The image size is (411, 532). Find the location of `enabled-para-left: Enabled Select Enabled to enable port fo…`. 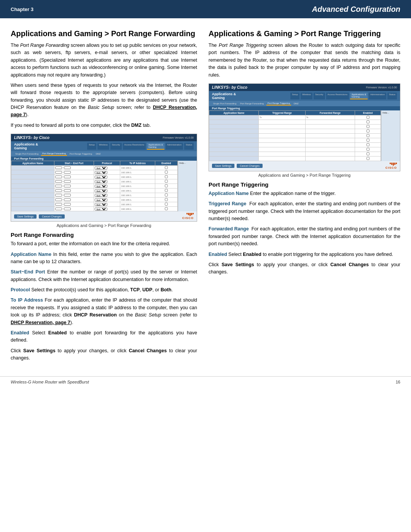

enabled-para-left: Enabled Select Enabled to enable port fo… is located at coordinates (104, 337).